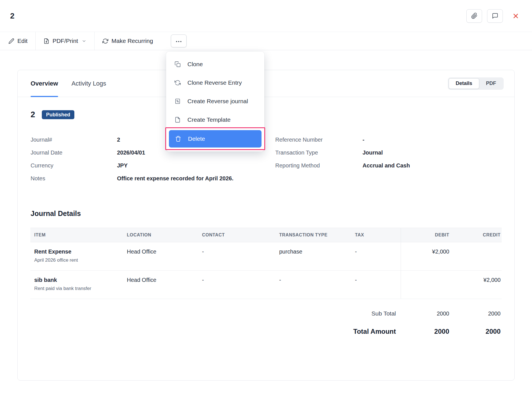 The image size is (532, 396). What do you see at coordinates (215, 139) in the screenshot?
I see `menu-delete-wrap: Delete` at bounding box center [215, 139].